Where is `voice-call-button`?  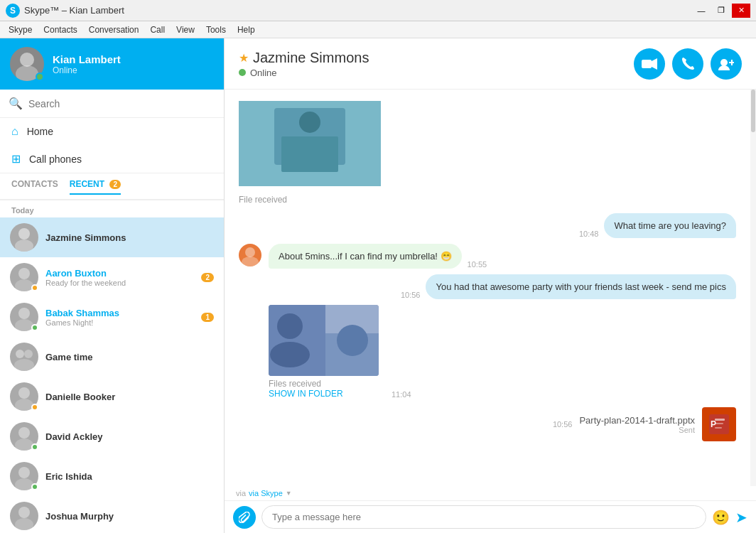
voice-call-button is located at coordinates (688, 64).